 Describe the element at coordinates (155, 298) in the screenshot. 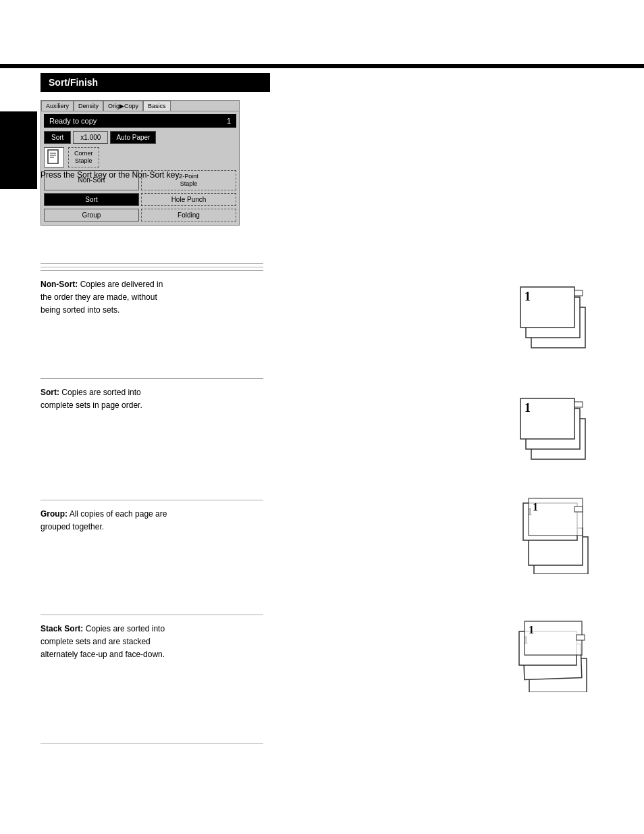

I see `section-2-text: Non-Sort: Copies are delivered in the or…` at that location.